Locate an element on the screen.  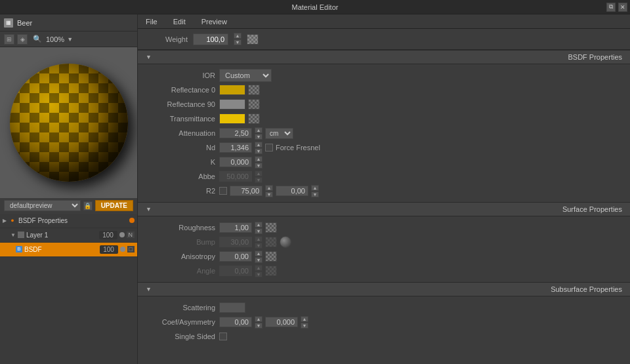
scattering-control is located at coordinates (422, 308).